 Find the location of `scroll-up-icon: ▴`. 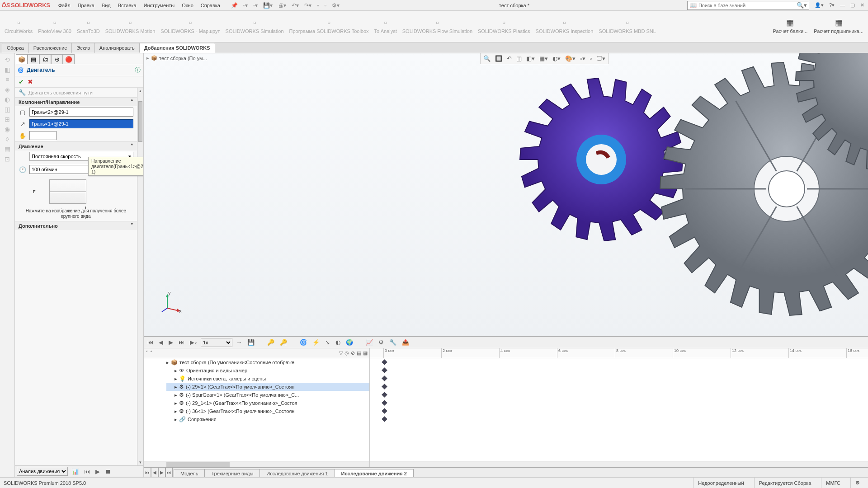

scroll-up-icon: ▴ is located at coordinates (140, 91).